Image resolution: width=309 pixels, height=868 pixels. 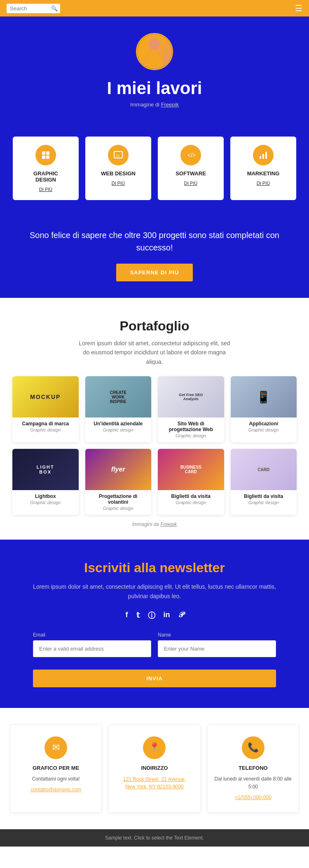 What do you see at coordinates (45, 409) in the screenshot?
I see `portfolio-item-1: MOCKUP Campagna di marca Graphic design` at bounding box center [45, 409].